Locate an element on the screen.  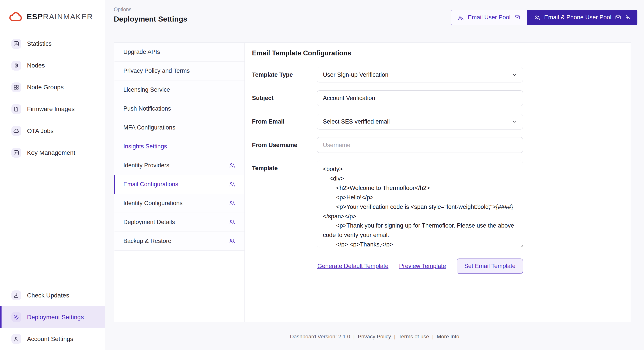
settings-menu-item-push-notifications: Push Notifications is located at coordinates (179, 109).